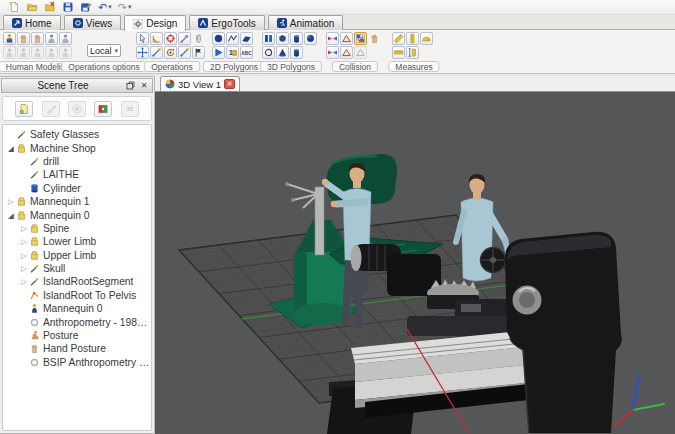  I want to click on tree-item-drill: drill, so click(77, 162).